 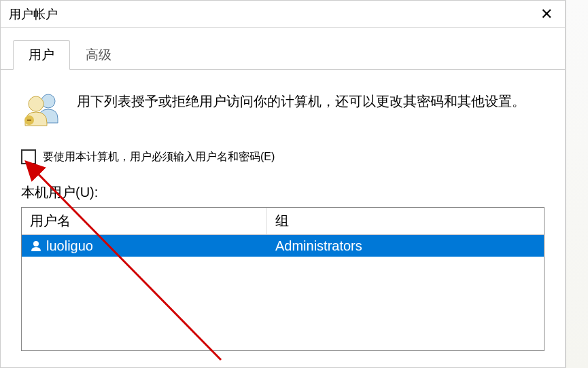 I want to click on tab-user: 用户, so click(x=41, y=55).